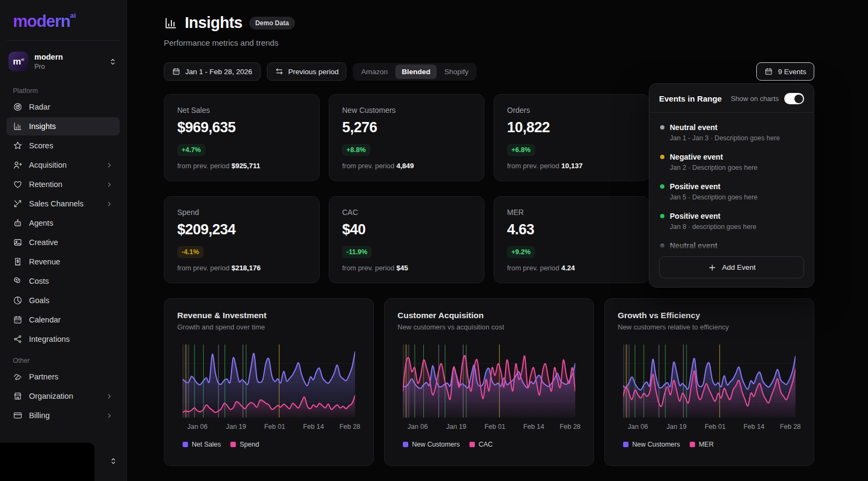  I want to click on events-popover-title: Events in Range, so click(691, 99).